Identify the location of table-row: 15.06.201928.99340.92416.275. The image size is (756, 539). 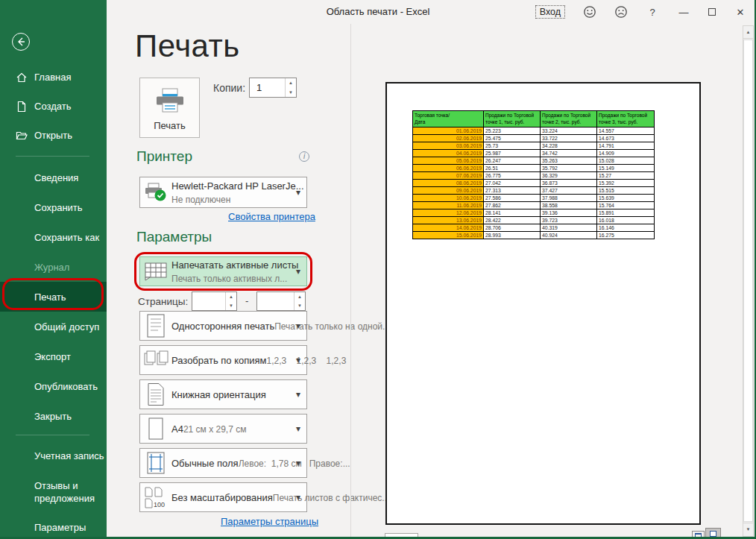
(534, 235).